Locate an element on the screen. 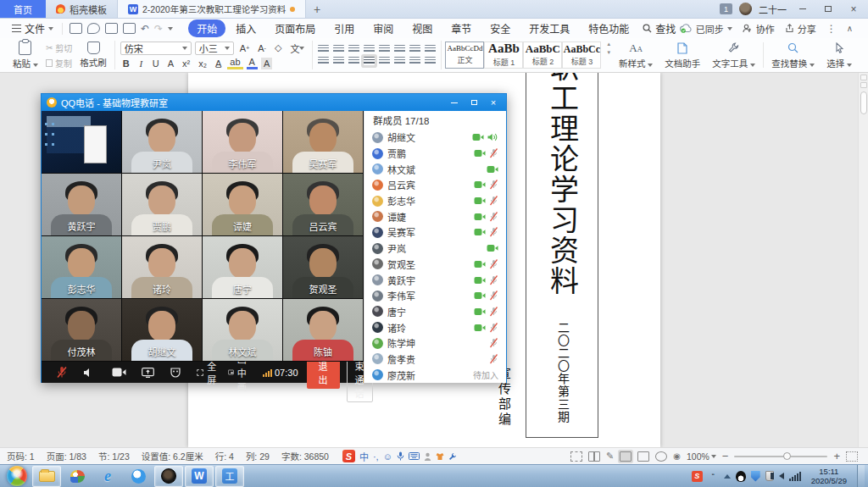 The width and height of the screenshot is (868, 487). print-preview-icon is located at coordinates (129, 29).